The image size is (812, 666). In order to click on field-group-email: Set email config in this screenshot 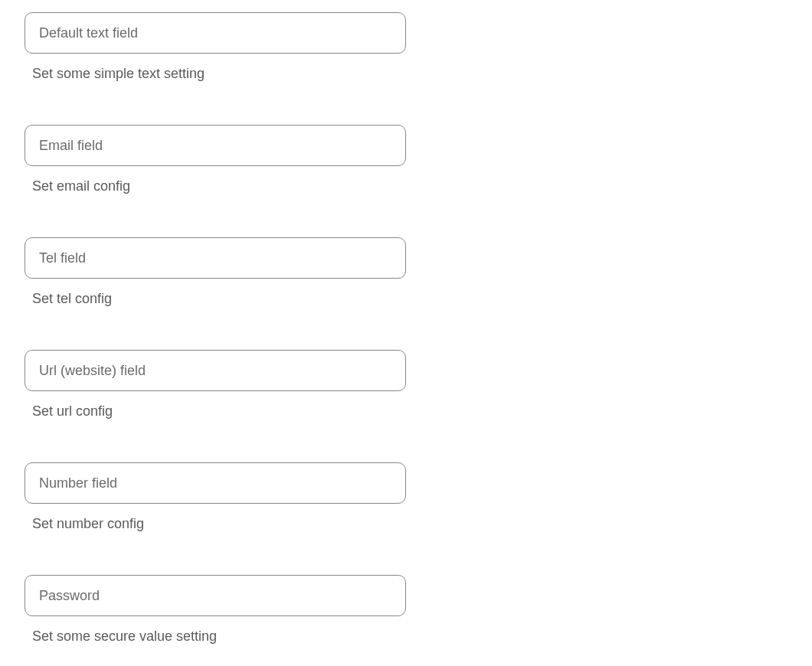, I will do `click(406, 159)`.